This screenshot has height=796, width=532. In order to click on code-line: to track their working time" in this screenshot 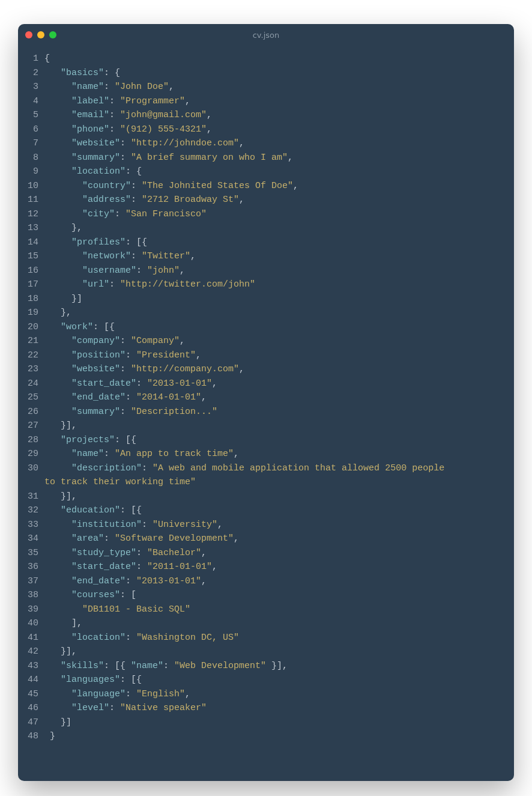, I will do `click(273, 482)`.